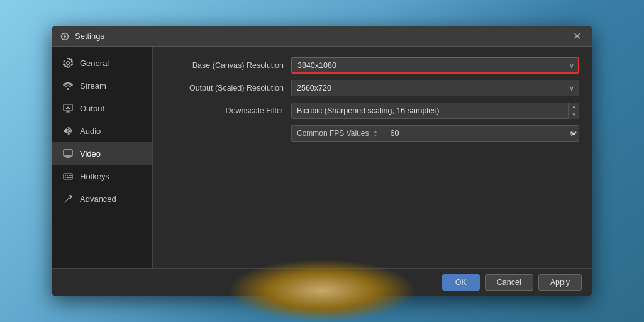 The image size is (644, 322). What do you see at coordinates (574, 111) in the screenshot?
I see `downscale-filter-arrows: ▲ ▼` at bounding box center [574, 111].